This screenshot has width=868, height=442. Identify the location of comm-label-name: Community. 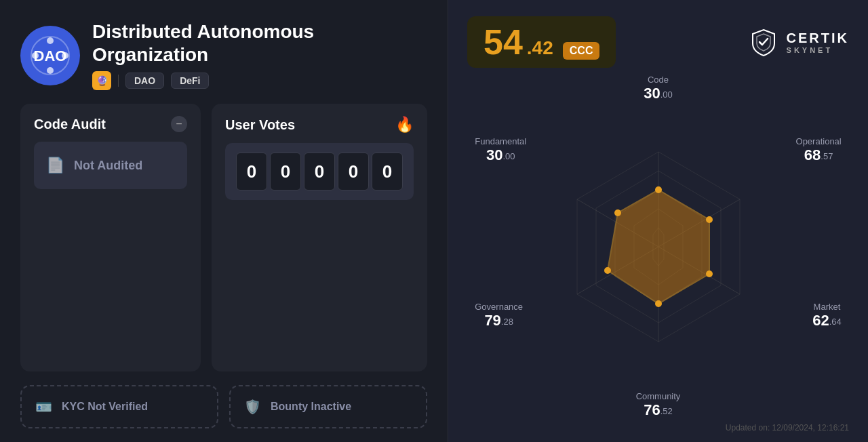
(658, 396).